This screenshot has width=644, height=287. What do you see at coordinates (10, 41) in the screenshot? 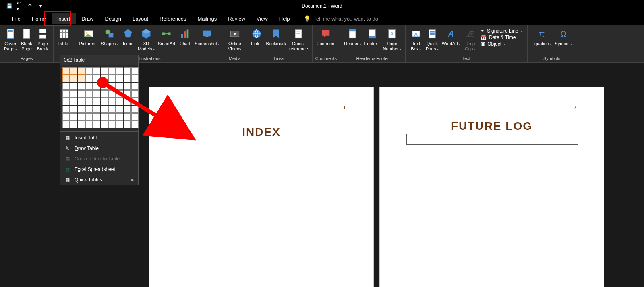
I see `cover-page-button: Cover Page` at bounding box center [10, 41].